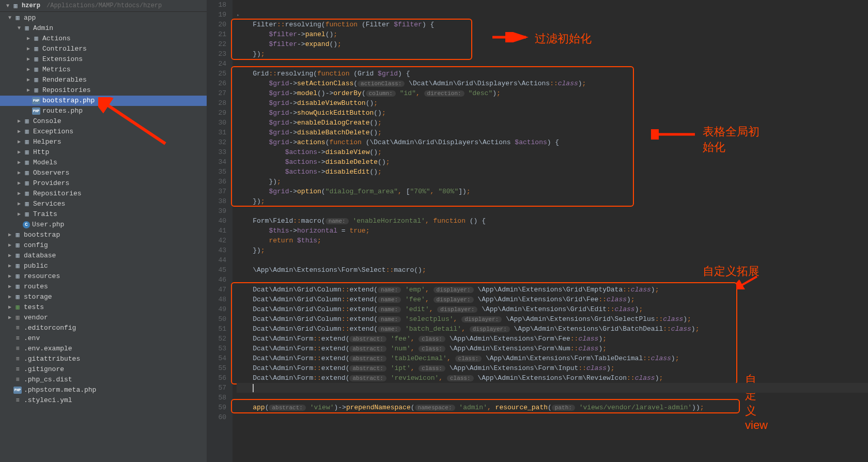 The width and height of the screenshot is (868, 462). I want to click on code-line: Dcat\Admin\Grid\Column::extend(name: 'em…, so click(552, 289).